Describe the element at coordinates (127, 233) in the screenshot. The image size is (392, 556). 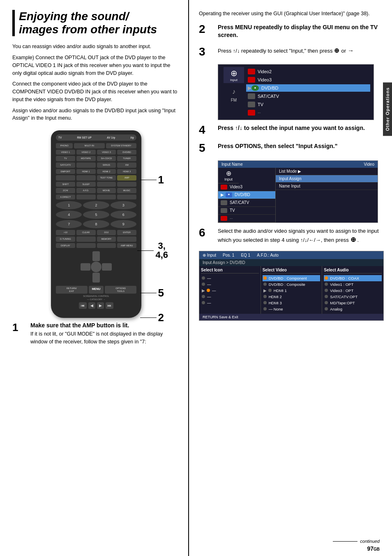
I see `remote-btn-enter: ENTER` at that location.